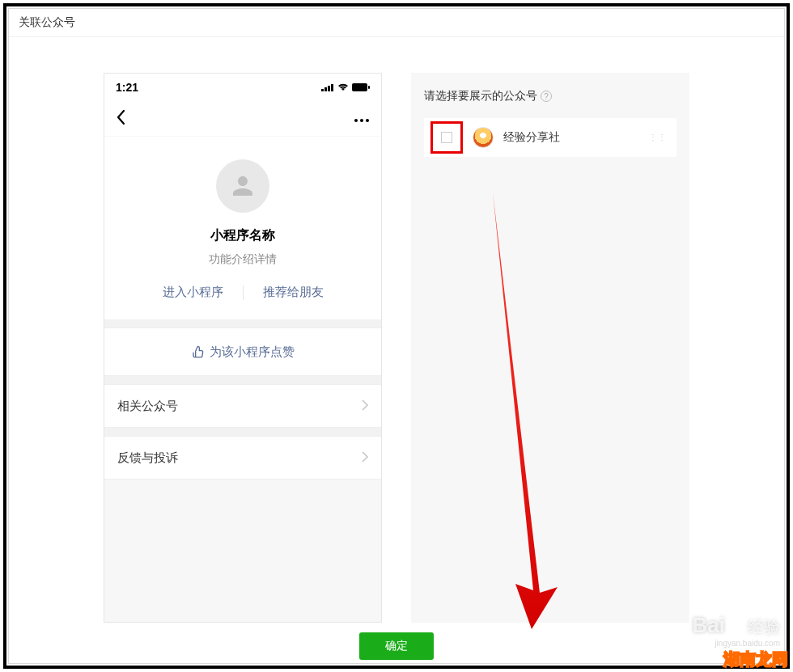  What do you see at coordinates (147, 406) in the screenshot?
I see `related-accounts-label: 相关公众号` at bounding box center [147, 406].